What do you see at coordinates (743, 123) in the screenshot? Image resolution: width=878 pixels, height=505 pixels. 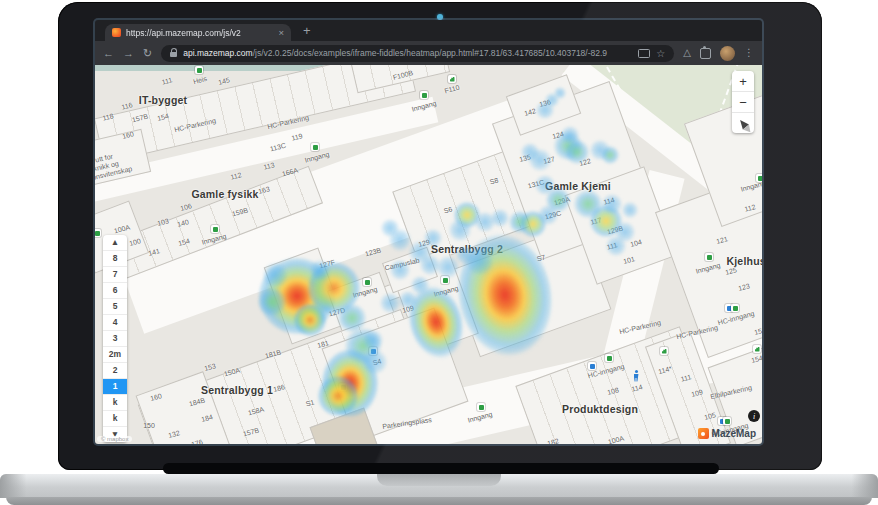 I see `compass-button` at bounding box center [743, 123].